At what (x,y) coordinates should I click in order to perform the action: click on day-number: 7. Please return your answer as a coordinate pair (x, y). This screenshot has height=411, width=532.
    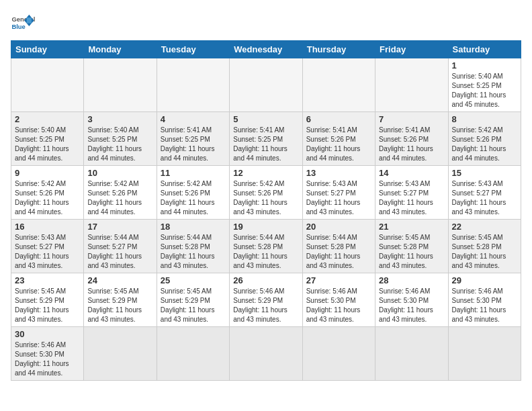
    Looking at the image, I should click on (411, 120).